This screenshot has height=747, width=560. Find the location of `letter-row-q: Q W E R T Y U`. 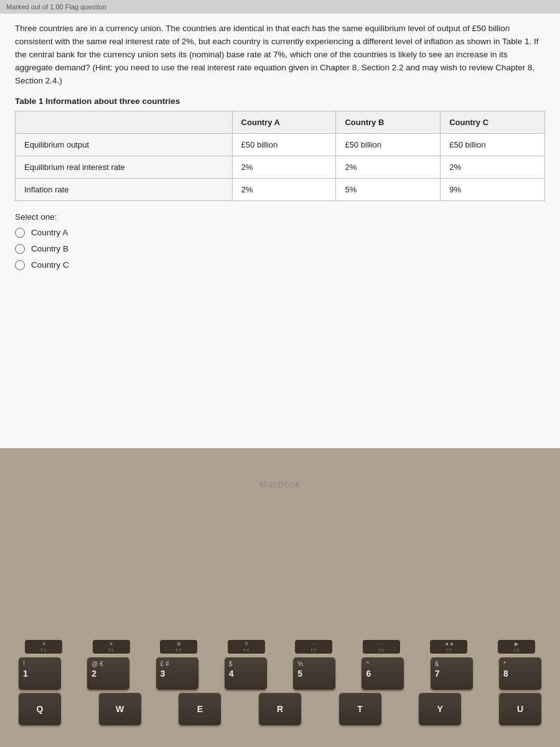

letter-row-q: Q W E R T Y U is located at coordinates (280, 709).